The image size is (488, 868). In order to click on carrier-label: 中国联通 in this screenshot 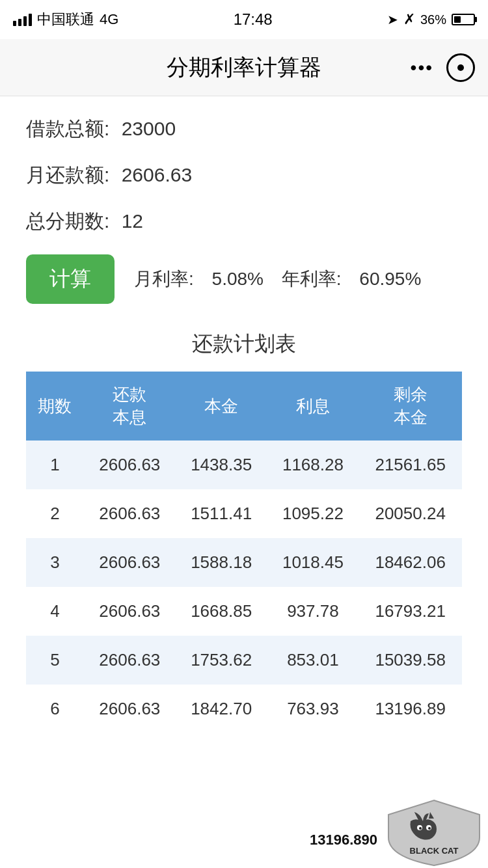, I will do `click(66, 20)`.